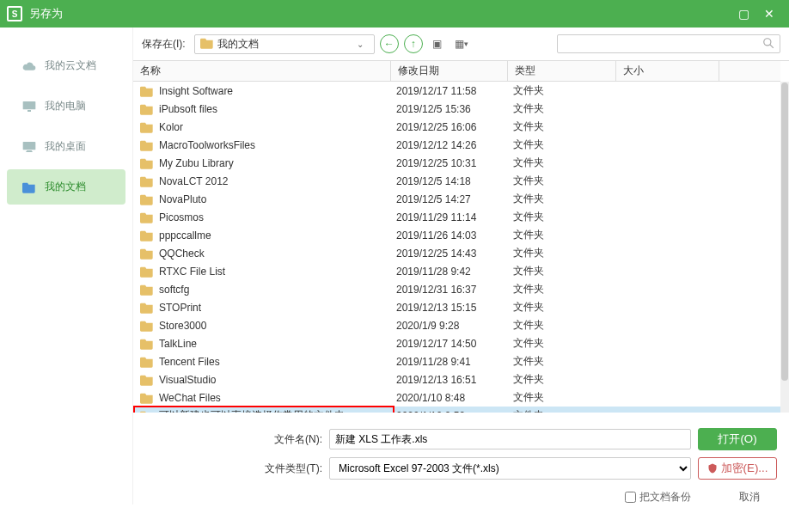  Describe the element at coordinates (437, 44) in the screenshot. I see `new-folder-button: ▣` at that location.